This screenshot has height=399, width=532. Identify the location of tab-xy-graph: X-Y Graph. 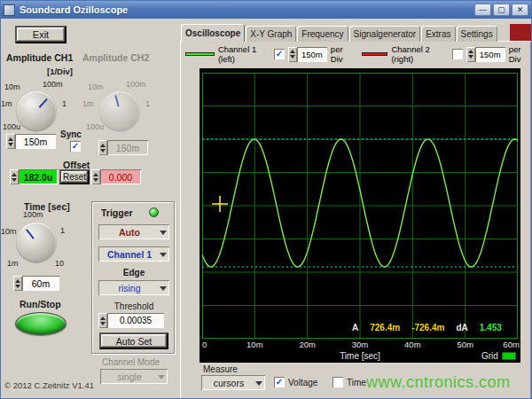
(271, 34).